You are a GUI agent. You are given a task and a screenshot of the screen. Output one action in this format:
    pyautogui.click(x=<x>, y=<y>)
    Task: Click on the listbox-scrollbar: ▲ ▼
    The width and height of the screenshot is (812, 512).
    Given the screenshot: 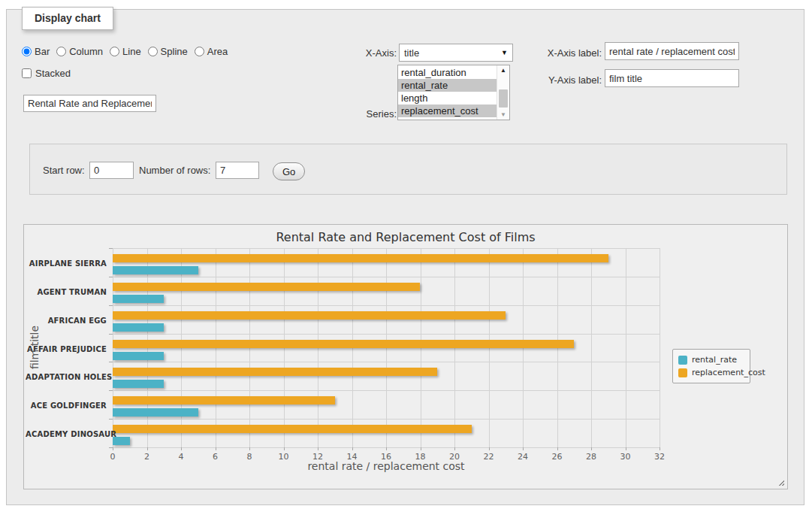 What is the action you would take?
    pyautogui.click(x=503, y=92)
    